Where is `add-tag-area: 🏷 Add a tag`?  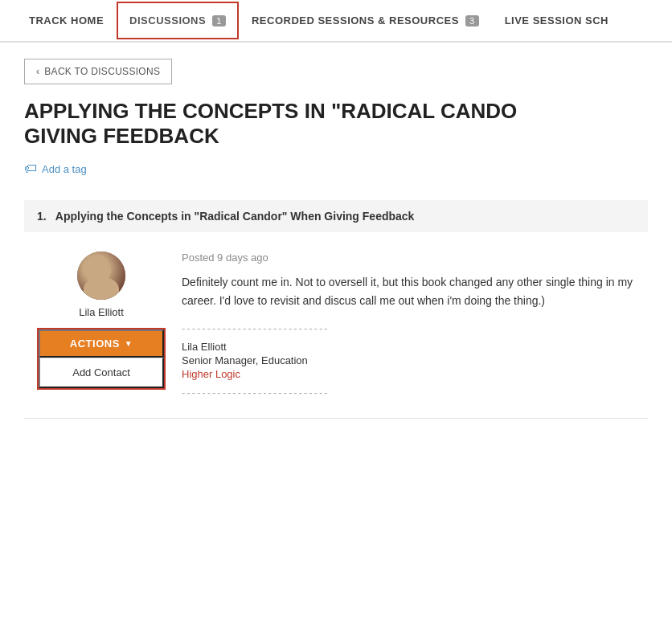
add-tag-area: 🏷 Add a tag is located at coordinates (336, 169).